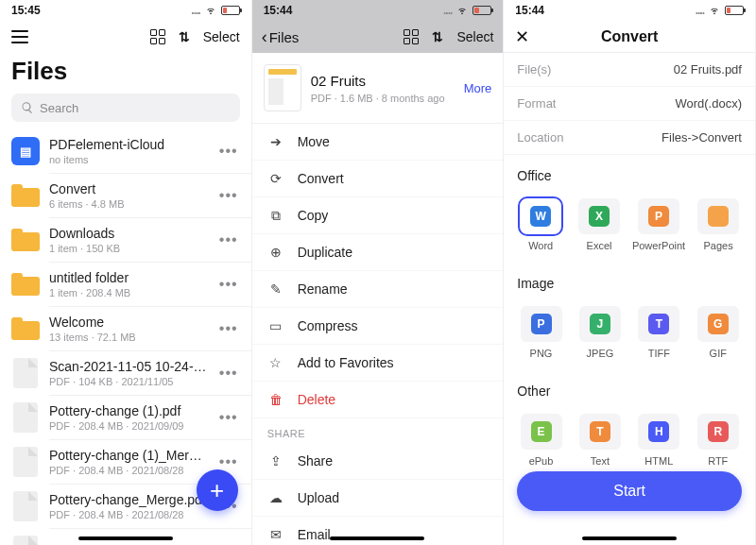  Describe the element at coordinates (20, 37) in the screenshot. I see `menu-icon` at that location.